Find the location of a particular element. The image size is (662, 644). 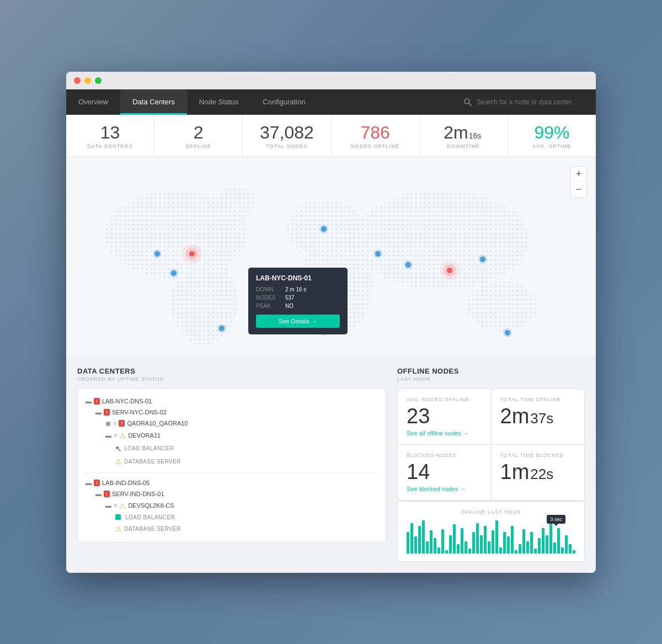

dc-row-qaora10: ▣ ≡ ! QAORA10_QAORA10 is located at coordinates (232, 424).